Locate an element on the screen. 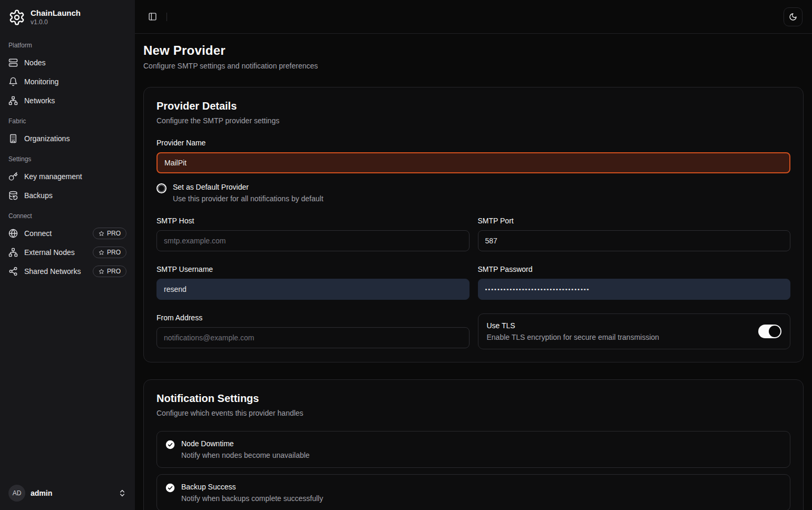 Image resolution: width=812 pixels, height=510 pixels. smtp-password-label: SMTP Password is located at coordinates (634, 269).